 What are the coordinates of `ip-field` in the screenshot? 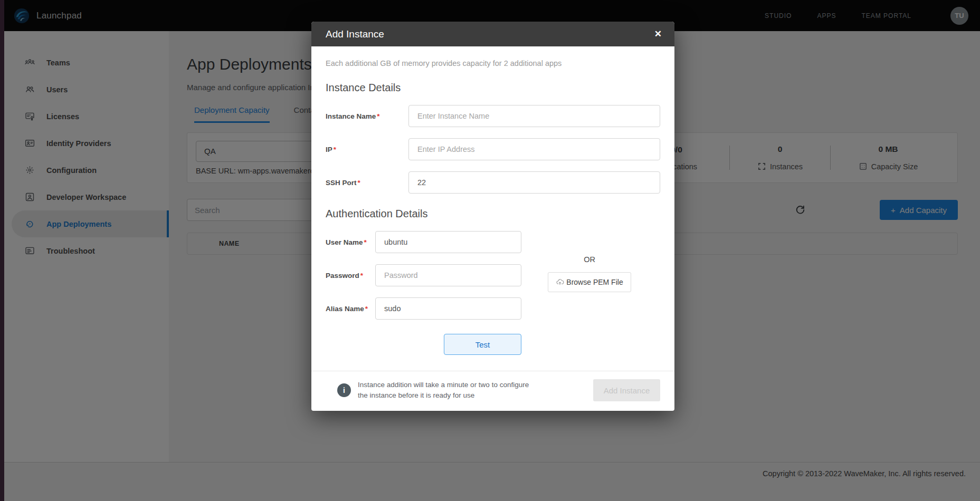 It's located at (534, 149).